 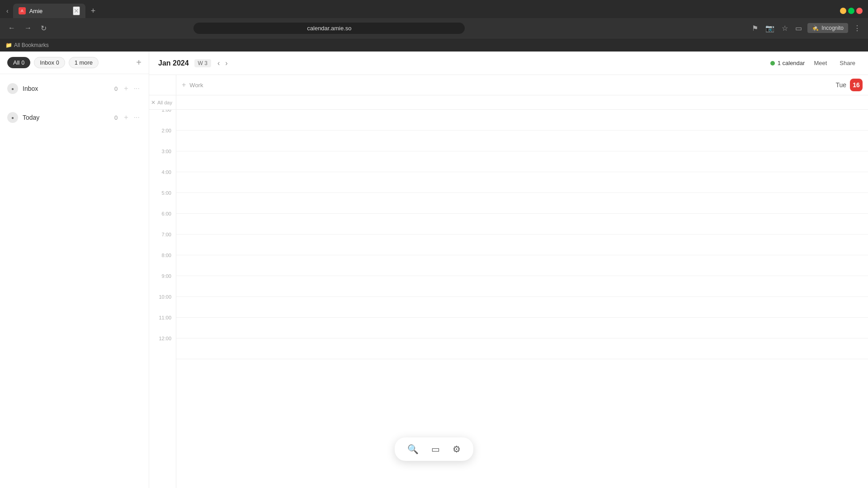 What do you see at coordinates (126, 89) in the screenshot?
I see `inbox-add-button: +` at bounding box center [126, 89].